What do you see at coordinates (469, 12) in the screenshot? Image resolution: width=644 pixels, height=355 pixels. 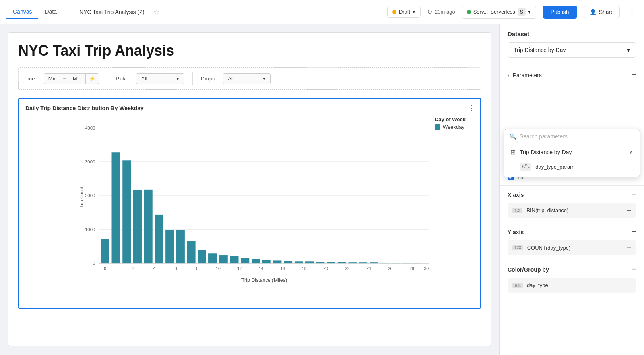 I see `server-status-dot` at bounding box center [469, 12].